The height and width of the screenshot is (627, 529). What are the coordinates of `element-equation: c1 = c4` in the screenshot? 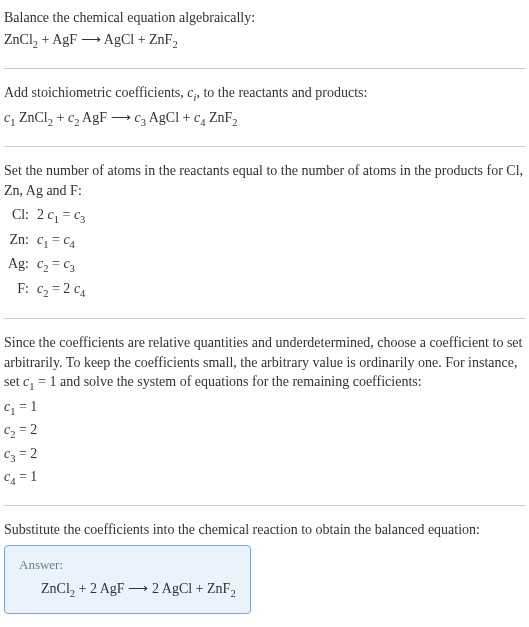 It's located at (61, 241).